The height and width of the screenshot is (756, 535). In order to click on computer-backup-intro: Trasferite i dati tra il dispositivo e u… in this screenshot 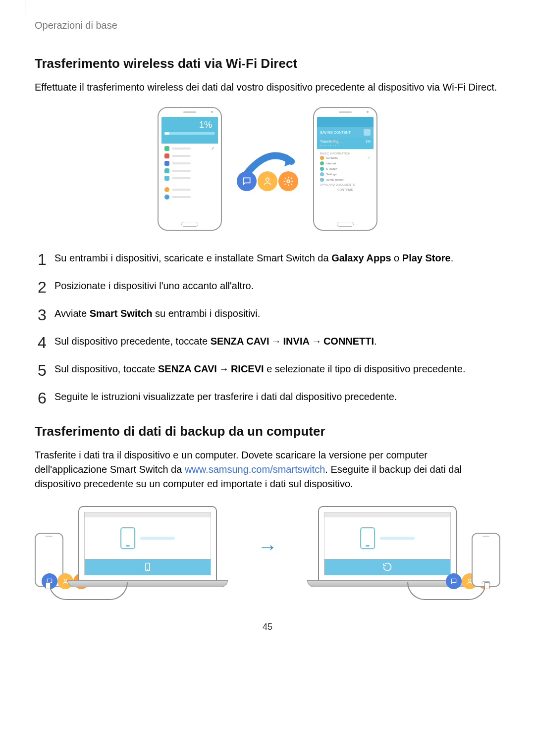, I will do `click(268, 469)`.